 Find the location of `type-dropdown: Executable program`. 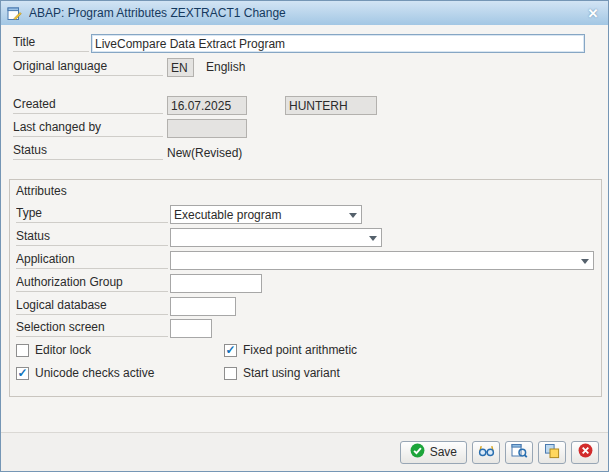

type-dropdown: Executable program is located at coordinates (266, 214).